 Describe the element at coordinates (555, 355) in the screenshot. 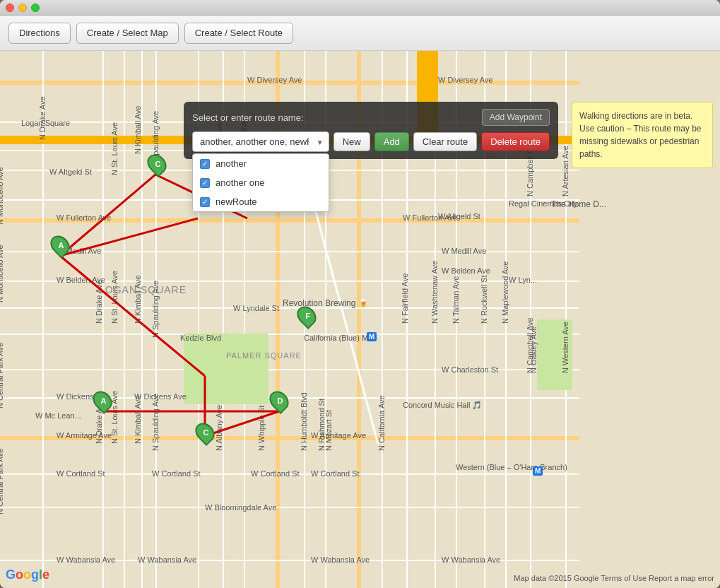

I see `park-east` at that location.